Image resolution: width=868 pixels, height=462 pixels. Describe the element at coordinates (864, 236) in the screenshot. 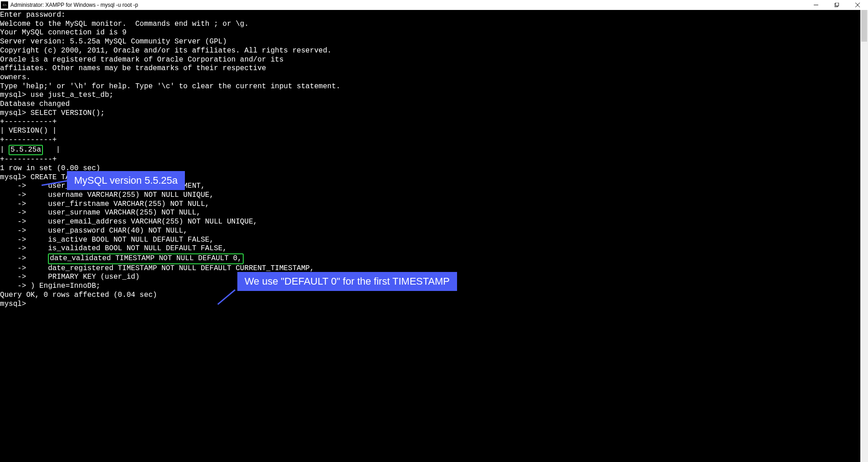

I see `vertical-scrollbar` at that location.